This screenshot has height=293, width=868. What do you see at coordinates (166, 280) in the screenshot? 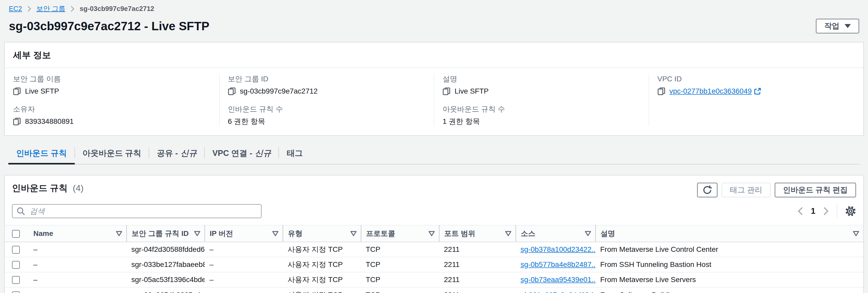
I see `cell-rule-id: sgr-05ac53f1396c4bdea` at bounding box center [166, 280].